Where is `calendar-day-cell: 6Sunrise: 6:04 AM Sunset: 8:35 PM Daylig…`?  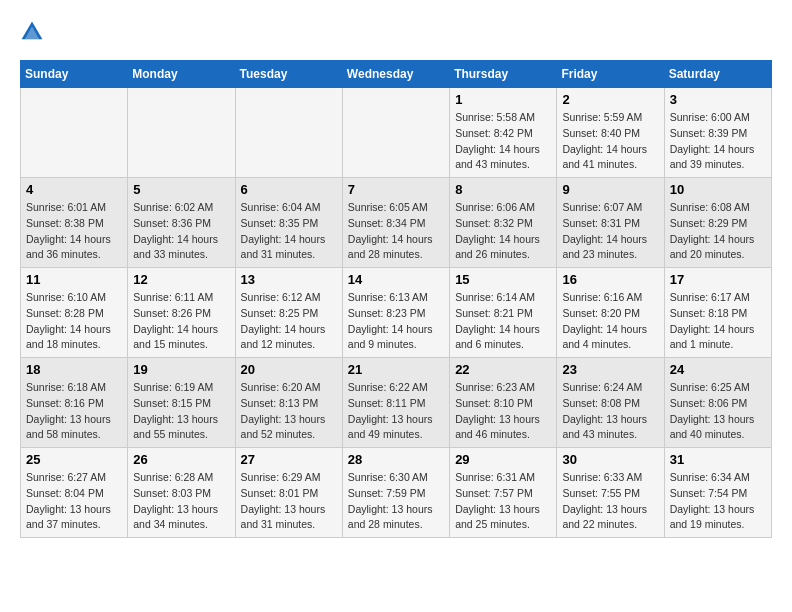
calendar-day-cell: 6Sunrise: 6:04 AM Sunset: 8:35 PM Daylig… is located at coordinates (288, 223).